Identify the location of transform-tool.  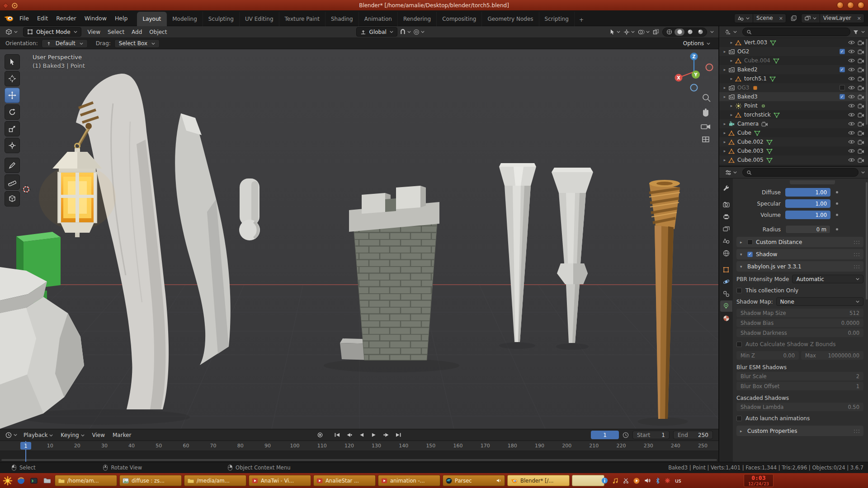
(12, 145).